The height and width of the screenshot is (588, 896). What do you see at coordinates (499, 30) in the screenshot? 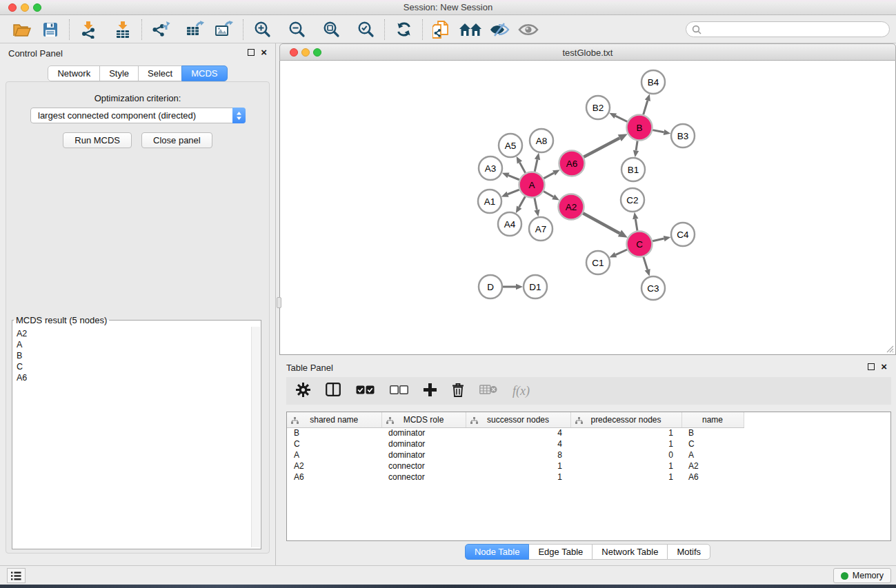
I see `hide-selected-icon` at bounding box center [499, 30].